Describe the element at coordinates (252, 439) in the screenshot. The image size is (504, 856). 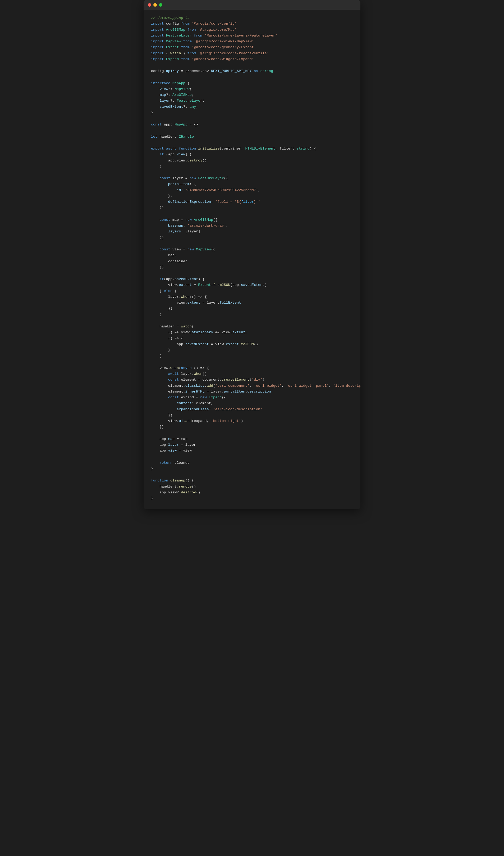
I see `code-line-app-map: app.map = map` at that location.